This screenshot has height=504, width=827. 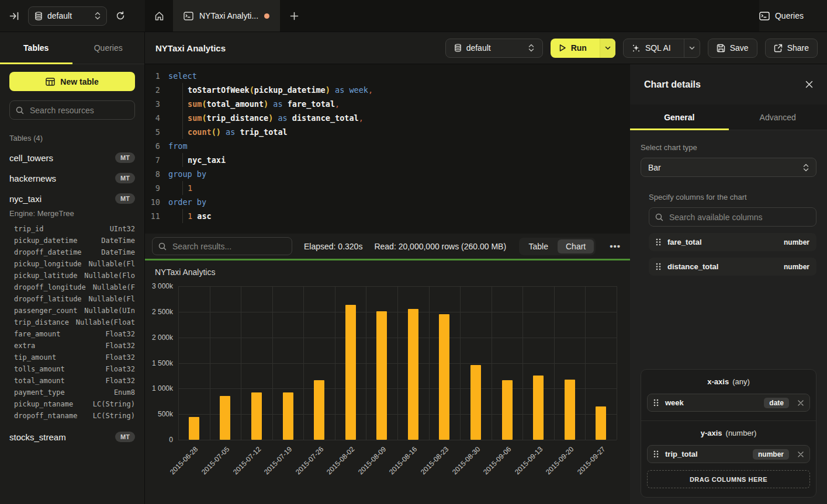 What do you see at coordinates (75, 357) in the screenshot?
I see `column-row: tip_amountFloat32` at bounding box center [75, 357].